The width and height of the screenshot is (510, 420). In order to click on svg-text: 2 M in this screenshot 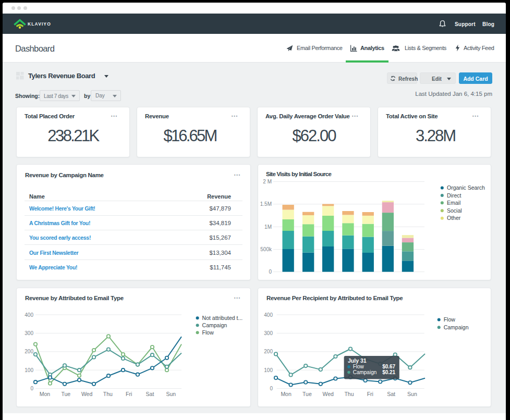, I will do `click(267, 181)`.